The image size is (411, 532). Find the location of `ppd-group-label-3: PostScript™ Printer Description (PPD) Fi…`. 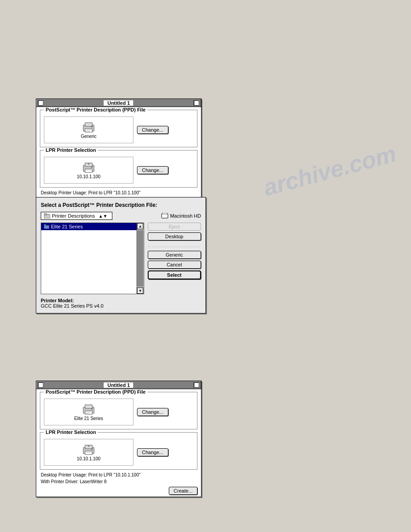

ppd-group-label-3: PostScript™ Printer Description (PPD) Fi… is located at coordinates (96, 392).